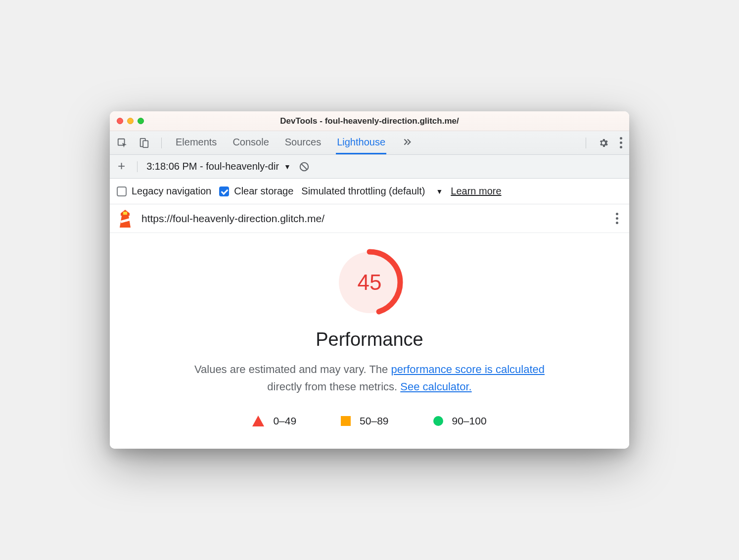 The width and height of the screenshot is (739, 560). I want to click on performance-score: 45, so click(370, 282).